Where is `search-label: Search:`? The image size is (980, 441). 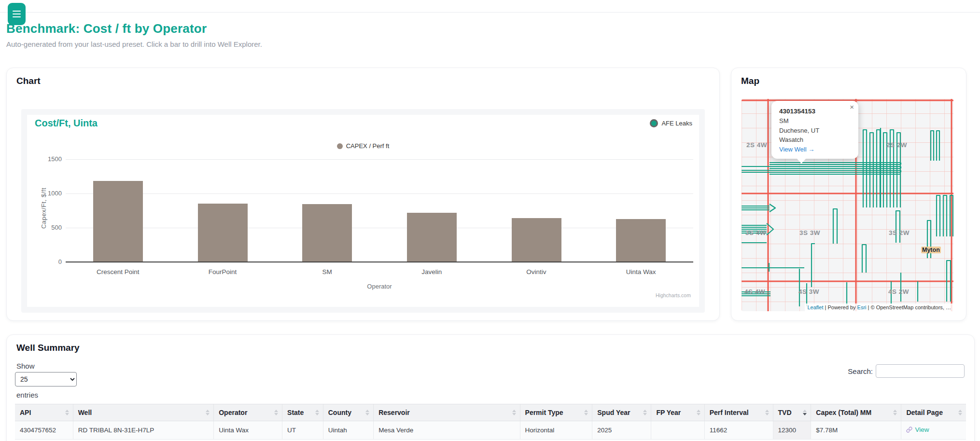
search-label: Search: is located at coordinates (860, 372).